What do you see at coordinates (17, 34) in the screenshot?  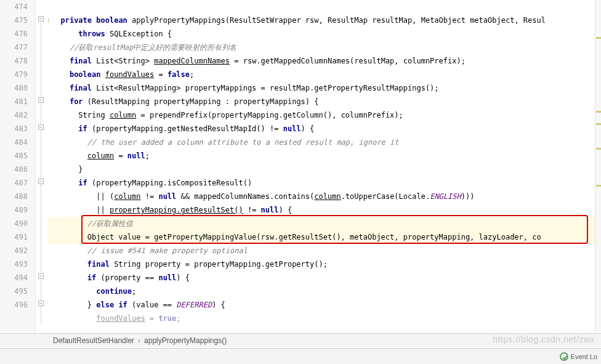 I see `line-number: 476` at bounding box center [17, 34].